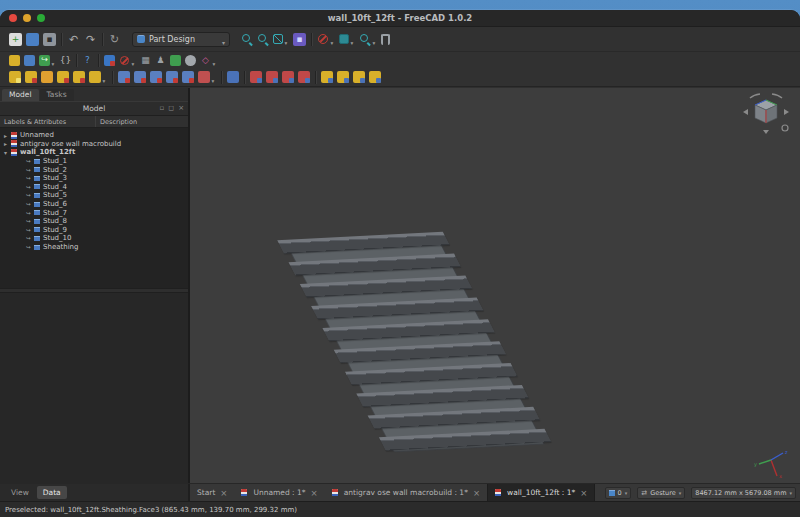 This screenshot has width=800, height=517. Describe the element at coordinates (66, 60) in the screenshot. I see `create-varset-button: {}` at that location.